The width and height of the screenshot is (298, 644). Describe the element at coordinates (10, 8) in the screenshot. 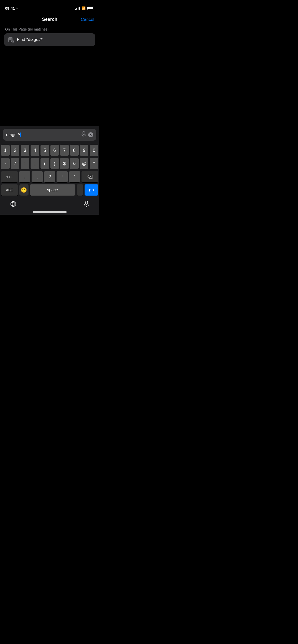

I see `time: 09:41` at that location.